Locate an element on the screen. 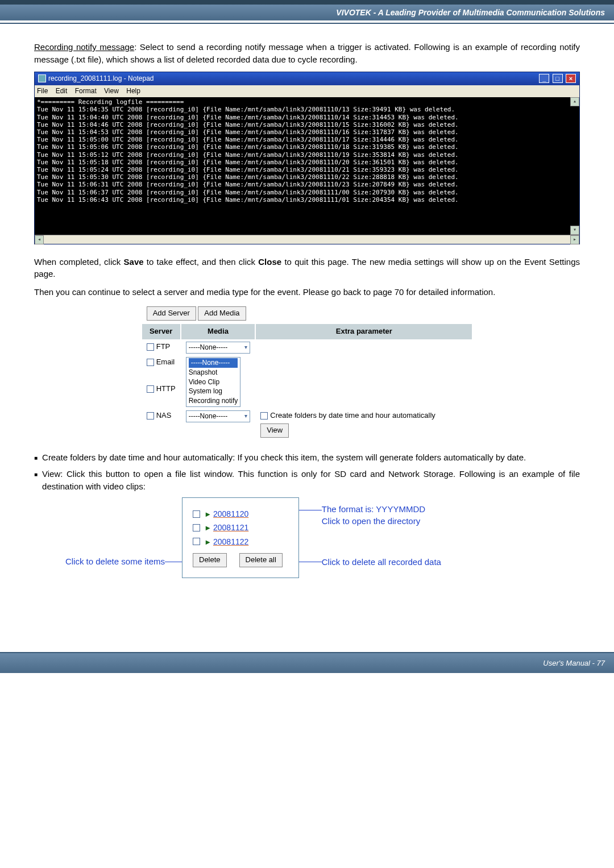  close-keyword: Close is located at coordinates (269, 261).